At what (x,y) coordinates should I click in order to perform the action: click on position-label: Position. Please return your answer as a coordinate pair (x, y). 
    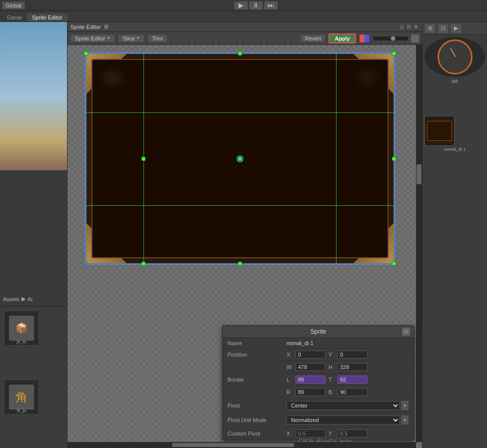
    Looking at the image, I should click on (255, 355).